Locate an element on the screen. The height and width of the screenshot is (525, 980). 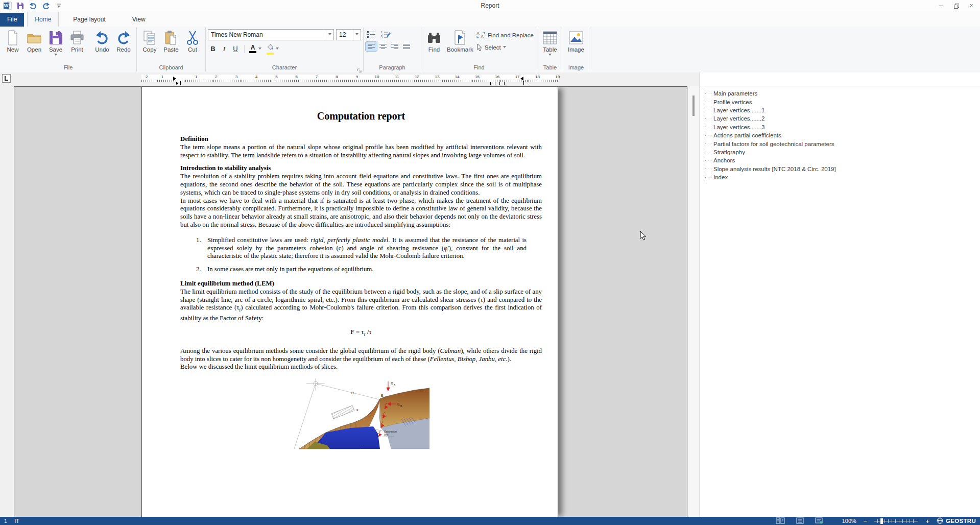
paste-button: Paste is located at coordinates (171, 40).